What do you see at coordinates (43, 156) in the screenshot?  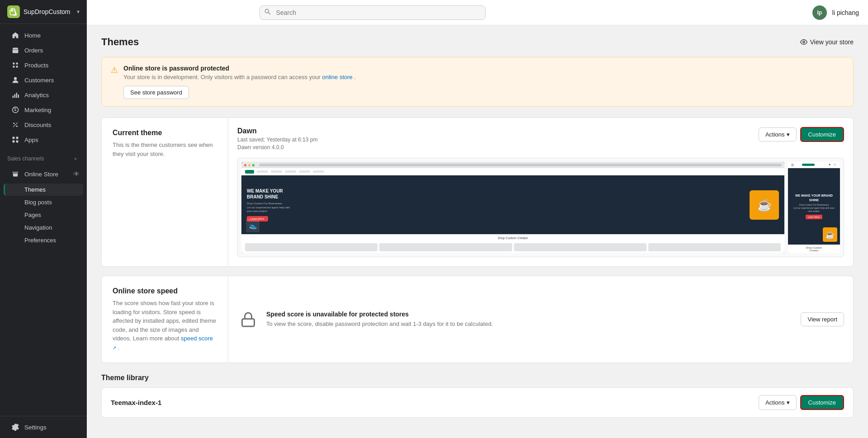 I see `sales-channels-label: Sales channels ＋` at bounding box center [43, 156].